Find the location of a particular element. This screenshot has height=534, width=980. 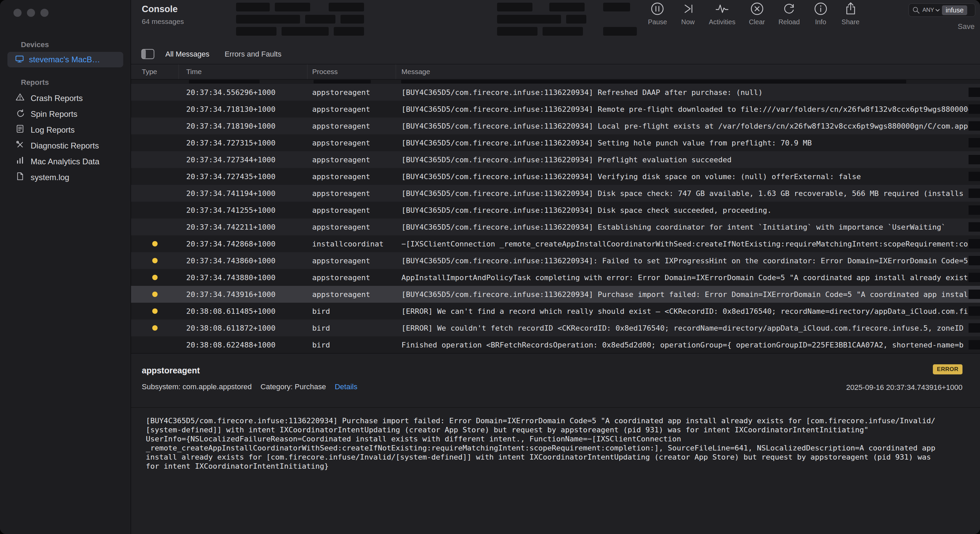

sidebar-item-mac-analytics-data: Mac Analytics Data is located at coordinates (65, 161).